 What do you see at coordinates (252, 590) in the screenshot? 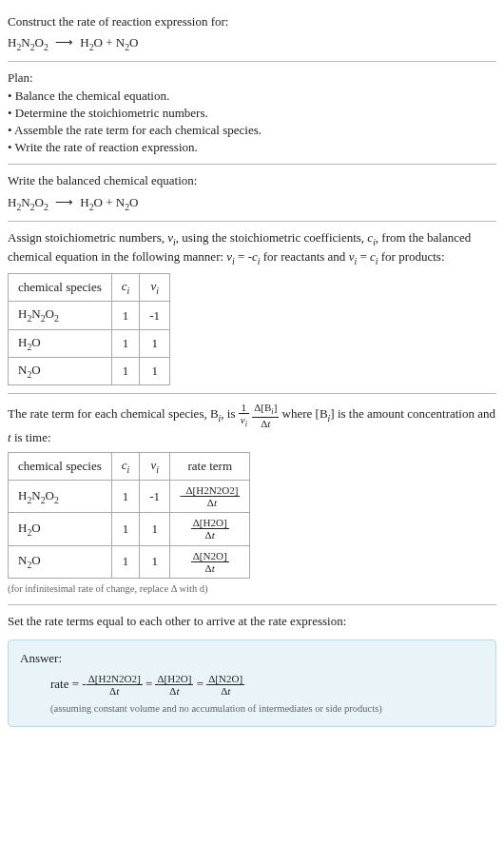
I see `rateterm-note: (for infinitesimal rate of change, repla…` at bounding box center [252, 590].